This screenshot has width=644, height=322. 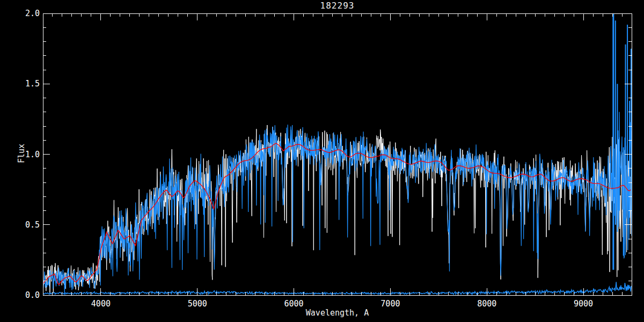 What do you see at coordinates (487, 304) in the screenshot?
I see `x-tick-label: 8000` at bounding box center [487, 304].